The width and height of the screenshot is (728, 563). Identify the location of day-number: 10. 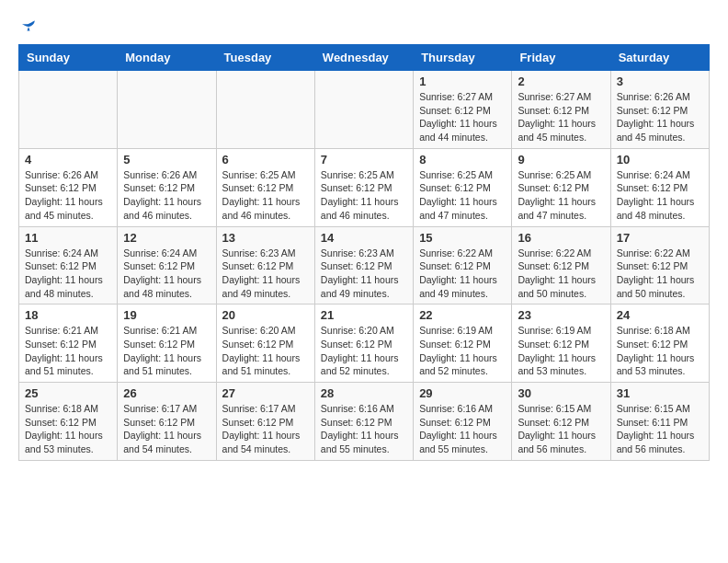
(660, 160).